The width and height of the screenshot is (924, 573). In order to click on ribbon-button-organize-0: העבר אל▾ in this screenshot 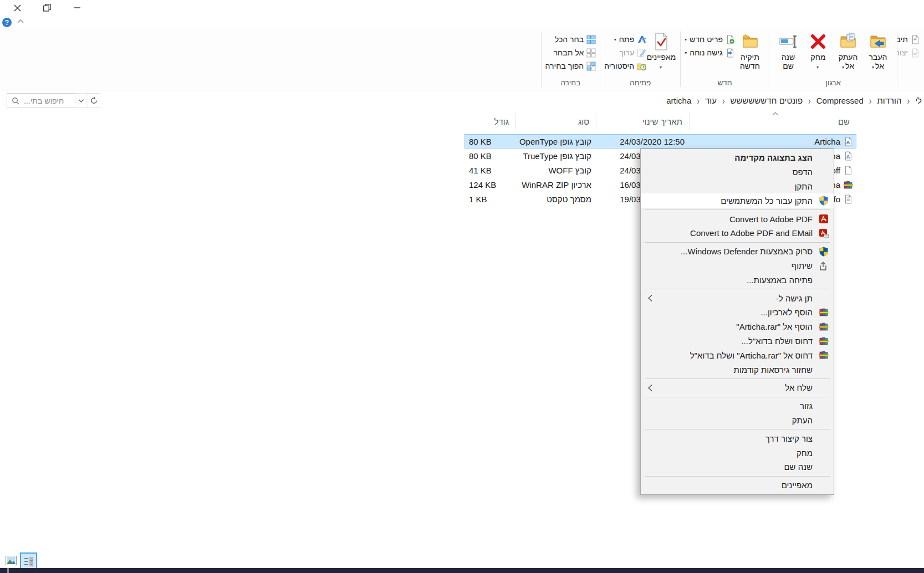, I will do `click(878, 52)`.